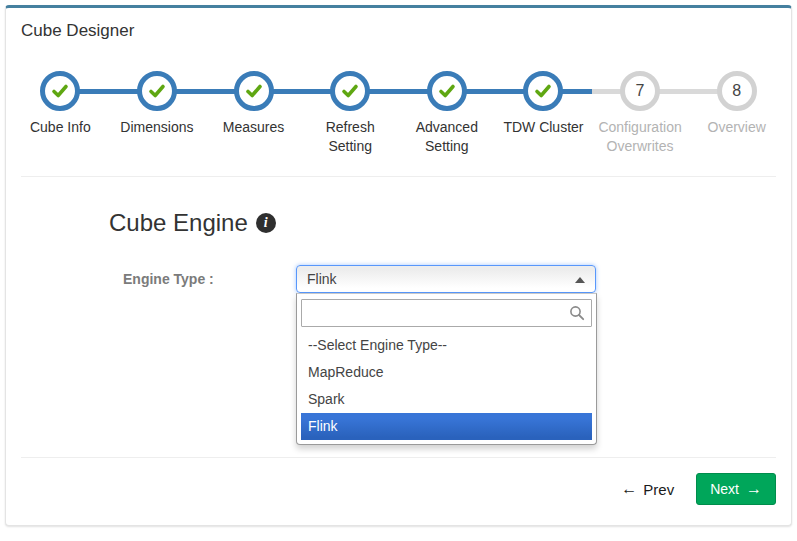 Image resolution: width=797 pixels, height=541 pixels. Describe the element at coordinates (446, 316) in the screenshot. I see `dropdown-search` at that location.